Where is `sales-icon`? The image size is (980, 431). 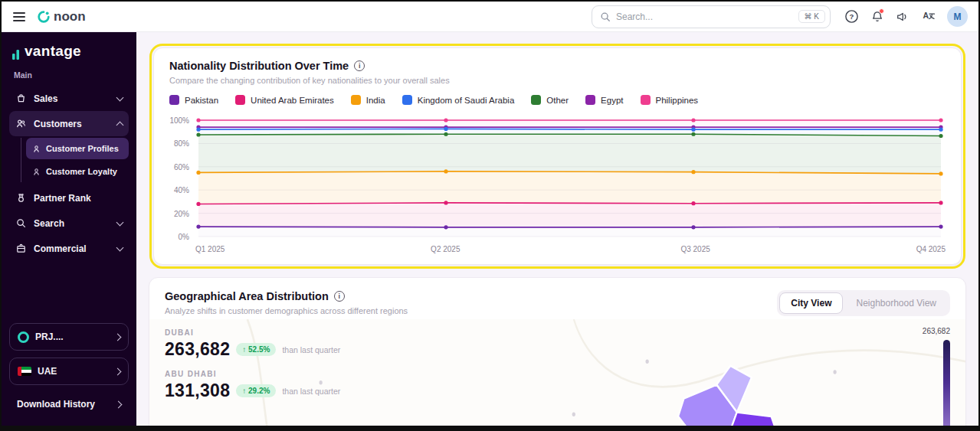
sales-icon is located at coordinates (21, 98).